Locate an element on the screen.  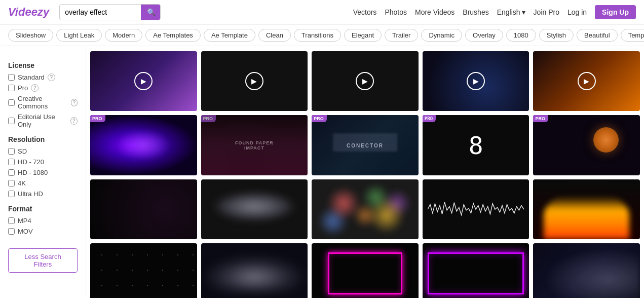
nav-language: English ▾ is located at coordinates (511, 12).